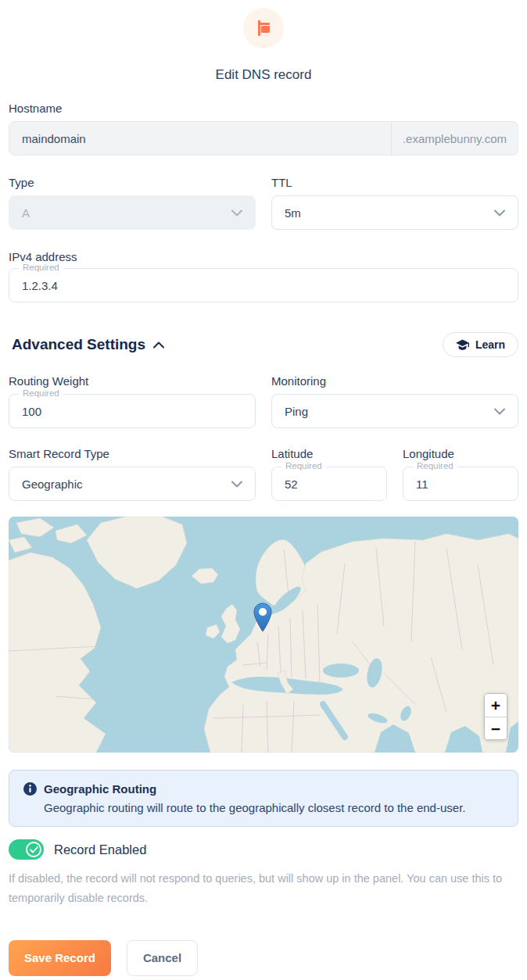 This screenshot has height=980, width=527. Describe the element at coordinates (395, 183) in the screenshot. I see `ttl-label: TTL` at that location.